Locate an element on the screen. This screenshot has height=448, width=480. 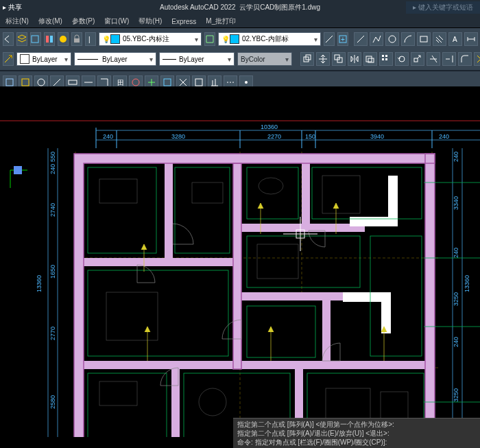
layer-dropdown-1: 💡 05.YBC-内标注▾ is located at coordinates (150, 39).